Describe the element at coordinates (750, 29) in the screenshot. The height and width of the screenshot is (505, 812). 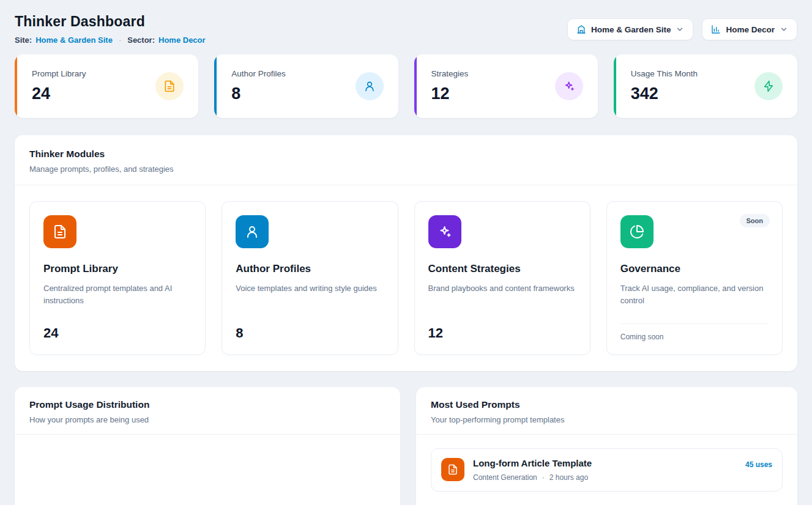
I see `sector-selector-label: Home Decor` at that location.